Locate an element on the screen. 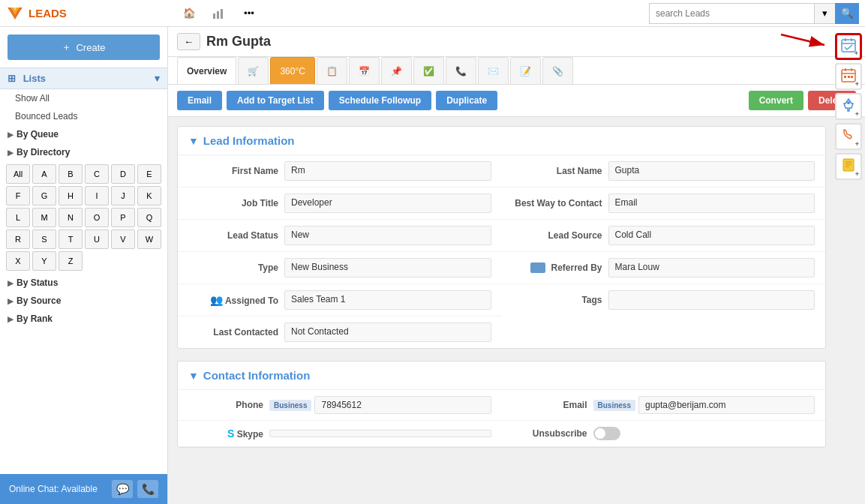  section-toggle-contact: ▼ is located at coordinates (194, 376).